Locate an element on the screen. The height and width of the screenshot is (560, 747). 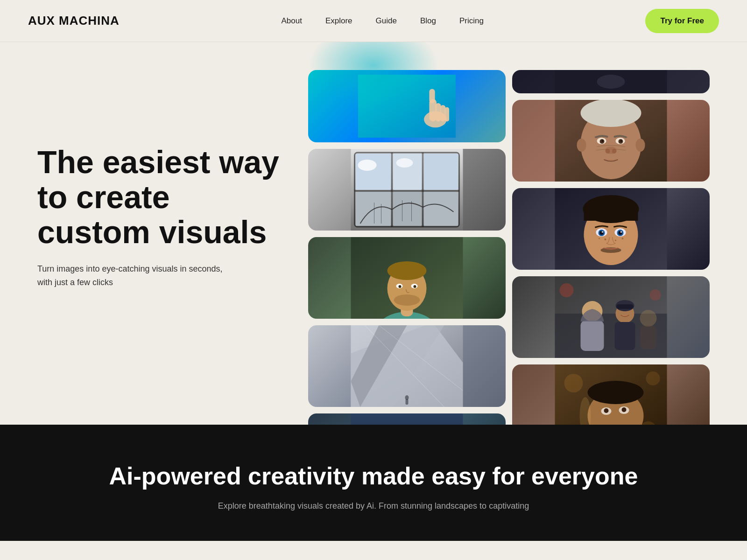
bottom-subtitle: Explore breathtaking visuals created by … is located at coordinates (374, 506).